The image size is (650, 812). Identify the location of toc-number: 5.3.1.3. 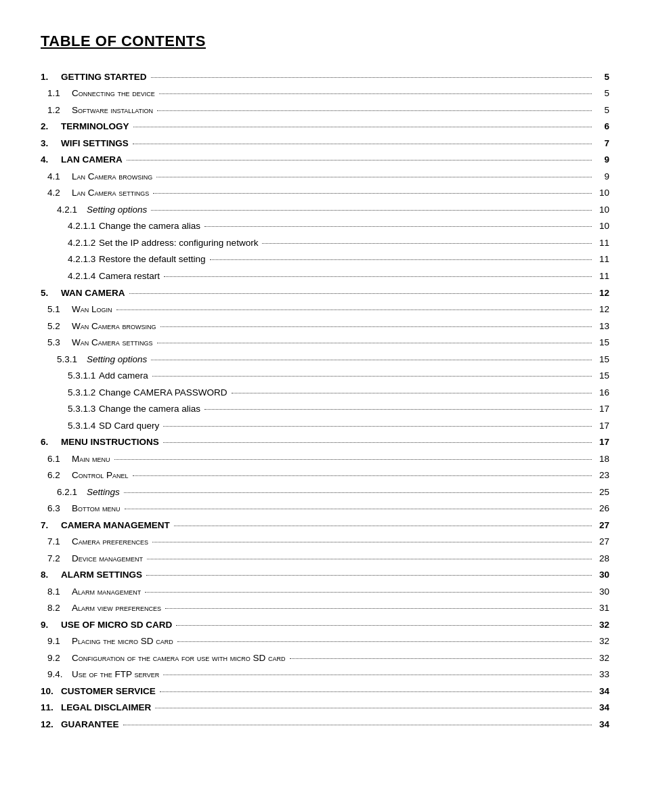
(69, 409).